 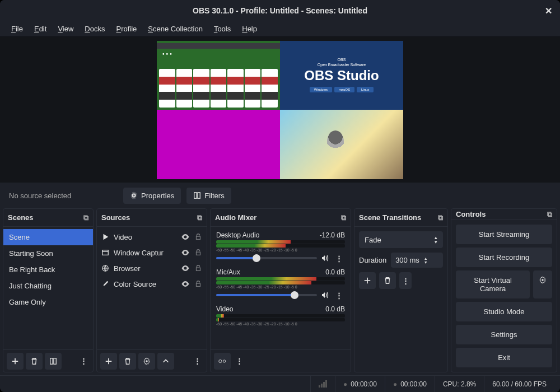 I want to click on scene-item: Game Only, so click(x=48, y=302).